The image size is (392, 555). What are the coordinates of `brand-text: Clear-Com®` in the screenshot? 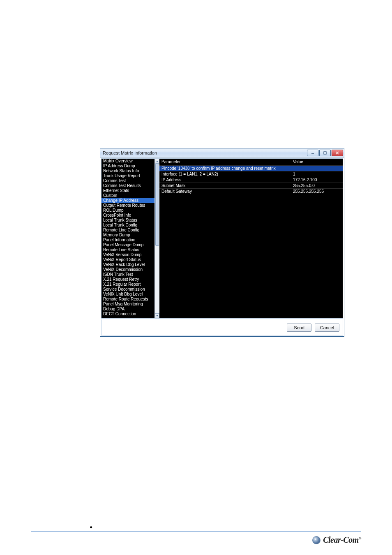 It's located at (342, 540).